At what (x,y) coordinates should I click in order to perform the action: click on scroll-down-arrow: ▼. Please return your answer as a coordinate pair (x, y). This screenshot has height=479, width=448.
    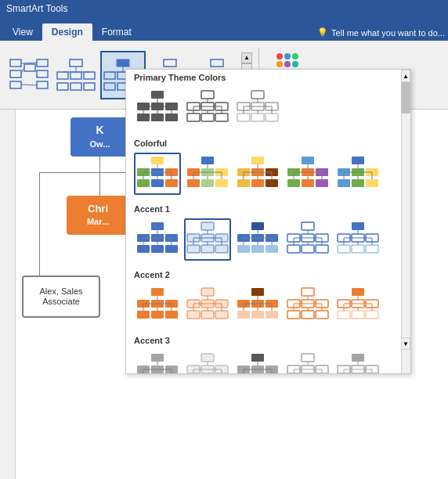
    Looking at the image, I should click on (406, 344).